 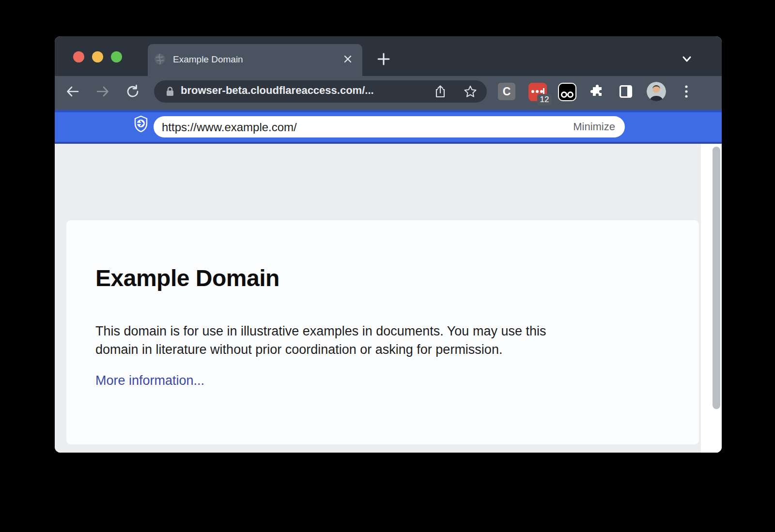 I want to click on globe-favicon-icon, so click(x=160, y=59).